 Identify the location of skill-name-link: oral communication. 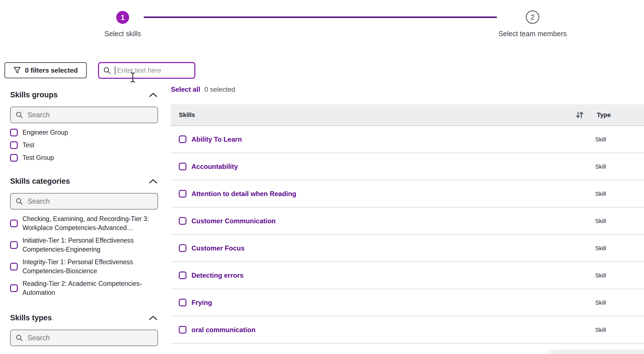
(223, 330).